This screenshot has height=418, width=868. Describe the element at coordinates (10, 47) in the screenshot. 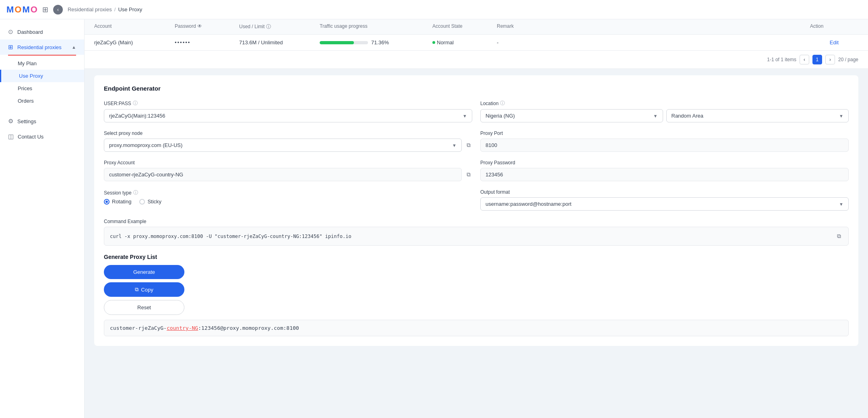

I see `residential-icon: ⊞` at that location.